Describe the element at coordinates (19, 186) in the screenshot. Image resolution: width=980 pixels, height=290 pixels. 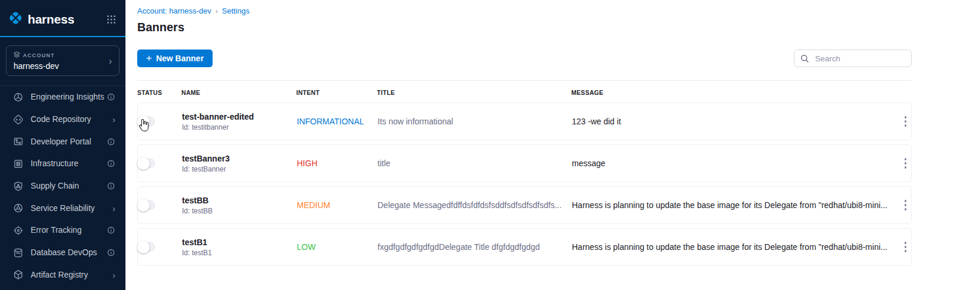
I see `supply-chain-icon` at that location.